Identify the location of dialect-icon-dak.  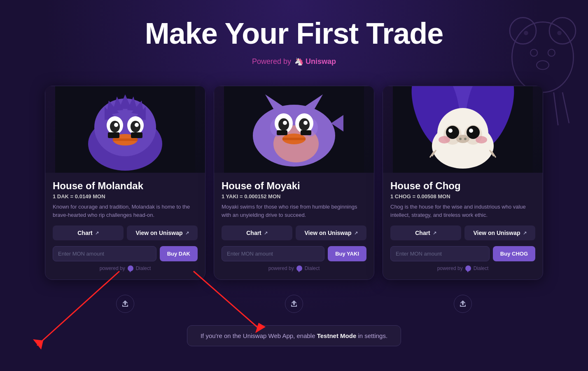
(131, 268).